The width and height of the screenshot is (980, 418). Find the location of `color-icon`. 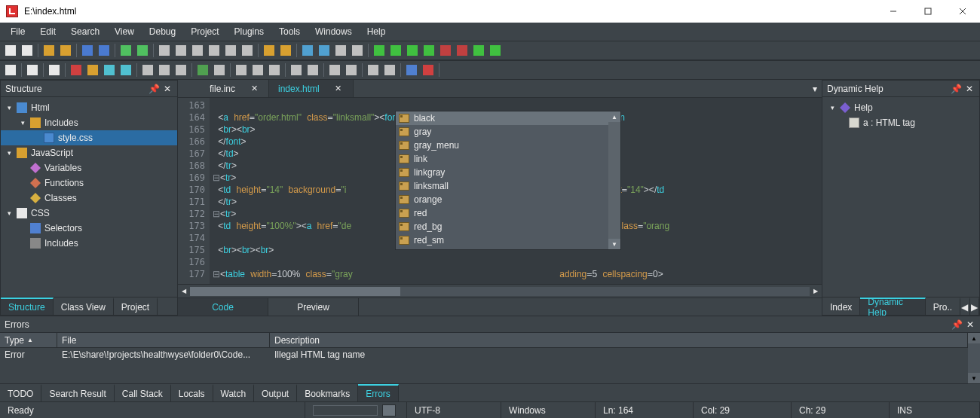

color-icon is located at coordinates (93, 70).